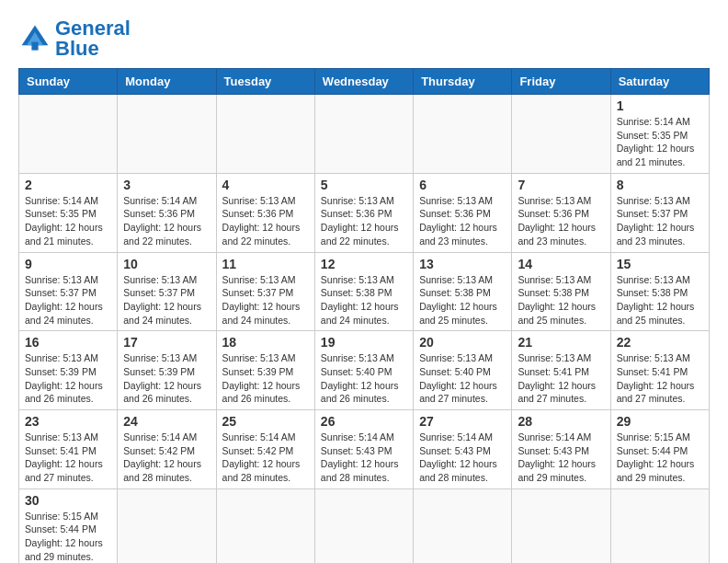  I want to click on calendar-cell: 22Sunrise: 5:13 AM Sunset: 5:41 PM Dayli…, so click(660, 371).